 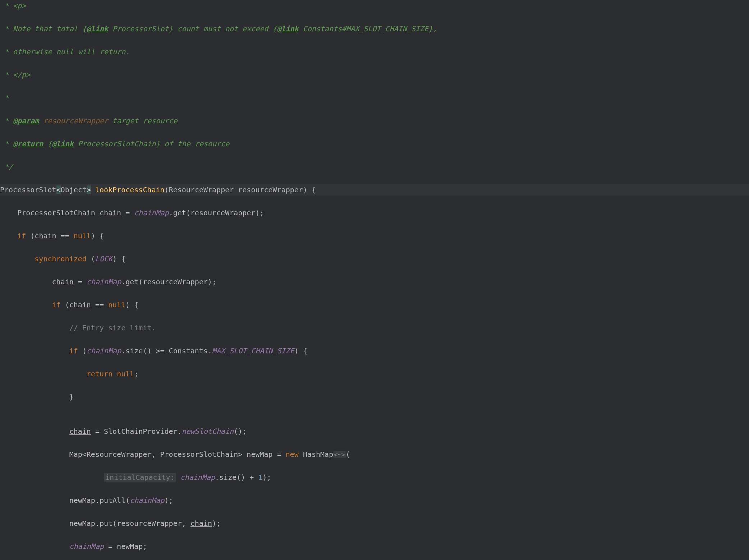 I want to click on code-line: newMap.putAll(chainMap);, so click(x=374, y=500).